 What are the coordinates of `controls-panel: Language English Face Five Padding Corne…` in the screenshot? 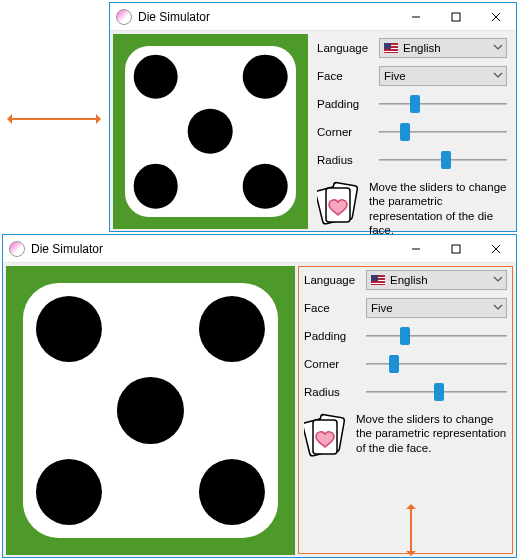 It's located at (412, 131).